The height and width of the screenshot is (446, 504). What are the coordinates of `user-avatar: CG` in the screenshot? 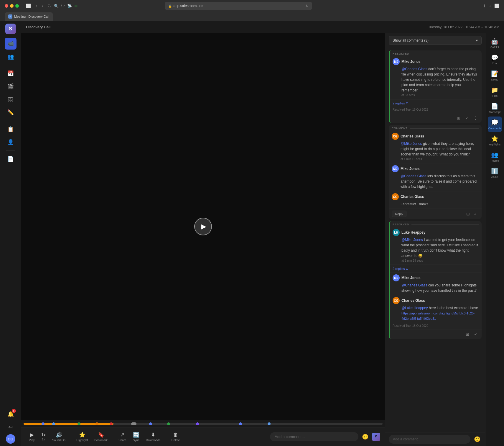 It's located at (11, 439).